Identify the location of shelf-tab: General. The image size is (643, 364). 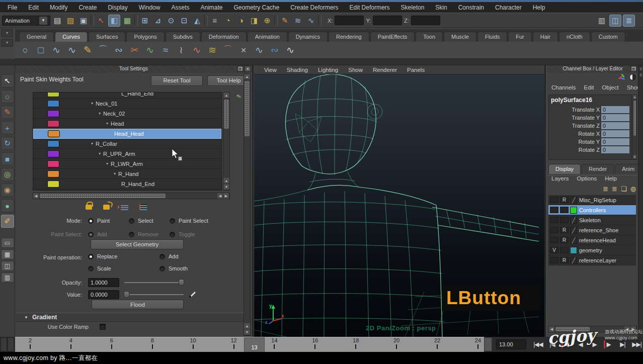
(36, 37).